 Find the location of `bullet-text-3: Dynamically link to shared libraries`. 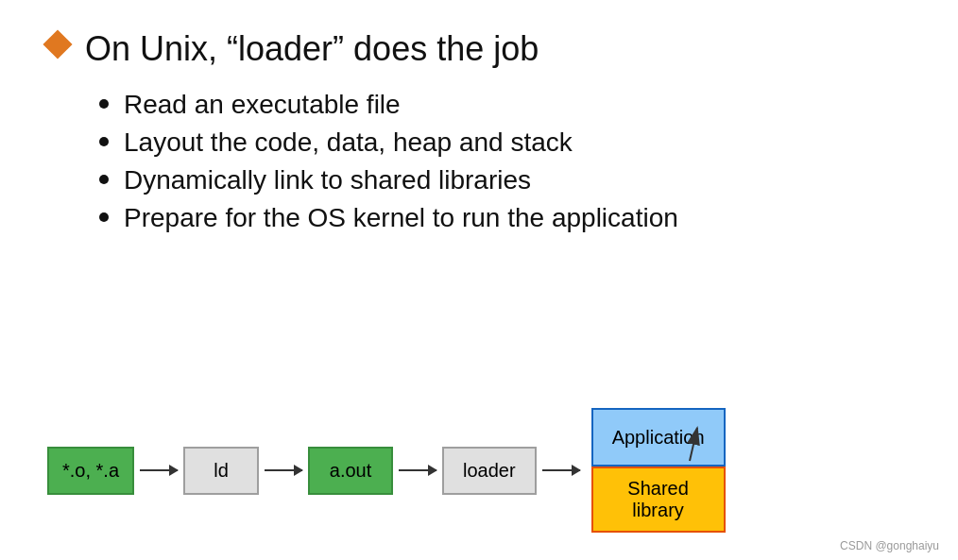

bullet-text-3: Dynamically link to shared libraries is located at coordinates (327, 180).